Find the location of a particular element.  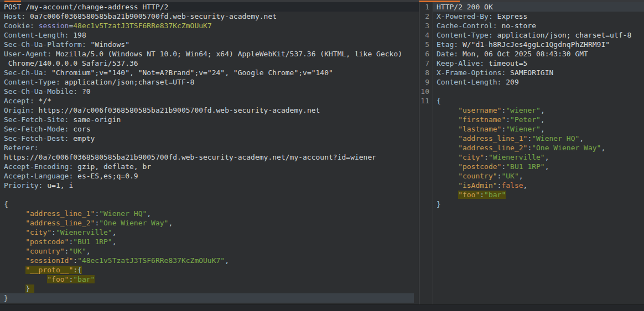

code-segment: same-origin is located at coordinates (95, 119).